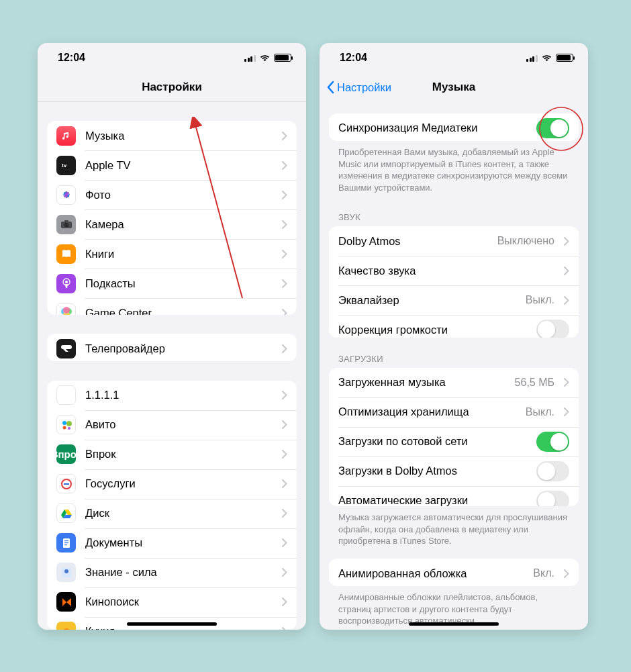  I want to click on chevron-left-icon, so click(330, 87).